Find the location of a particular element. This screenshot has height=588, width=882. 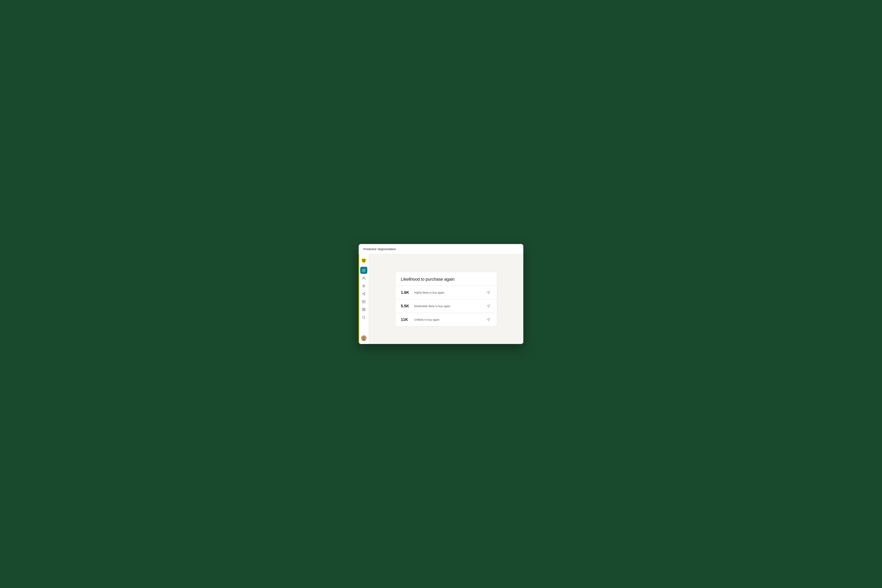

row-highly-likely: 1.6K Highly likely to buy again is located at coordinates (446, 293).